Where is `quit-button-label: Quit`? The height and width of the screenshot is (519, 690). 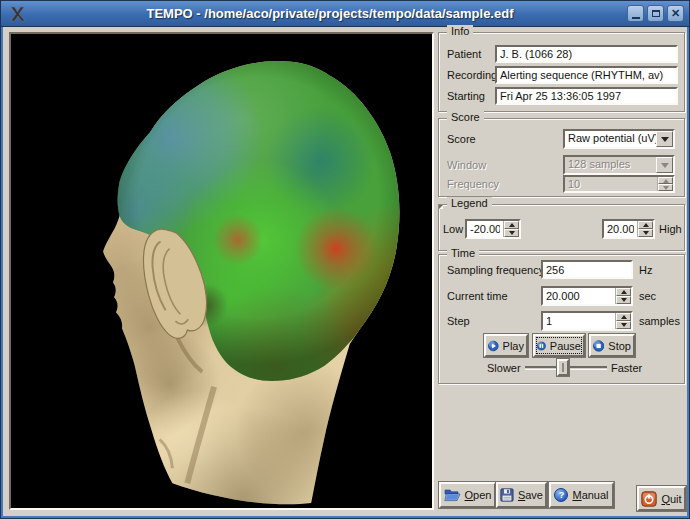
quit-button-label: Quit is located at coordinates (671, 499).